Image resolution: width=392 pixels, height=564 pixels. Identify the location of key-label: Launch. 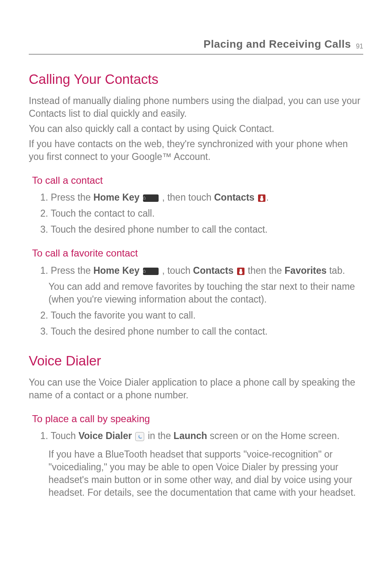
(190, 436).